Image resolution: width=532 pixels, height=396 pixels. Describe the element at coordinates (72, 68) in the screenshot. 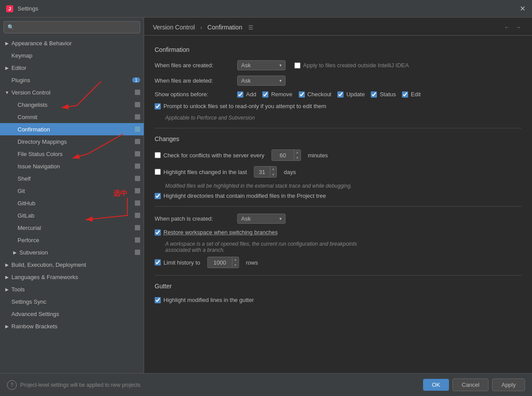

I see `sidebar-item-editor: ▶ Editor` at that location.